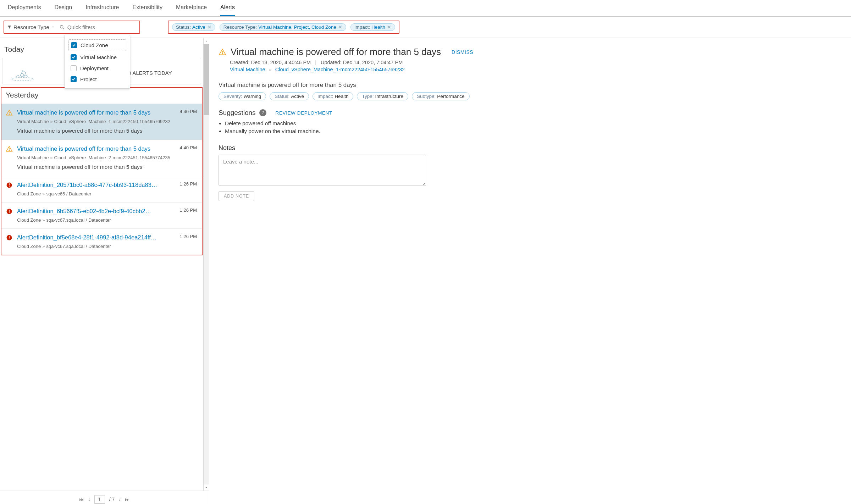 This screenshot has height=504, width=851. What do you see at coordinates (89, 79) in the screenshot?
I see `dropdown-item-label: Project` at bounding box center [89, 79].